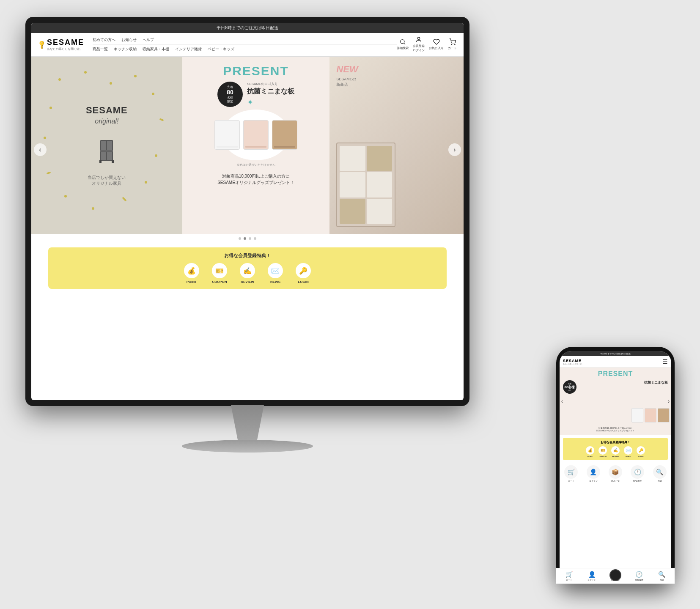  What do you see at coordinates (41, 44) in the screenshot?
I see `key-icon: 🔑` at bounding box center [41, 44].